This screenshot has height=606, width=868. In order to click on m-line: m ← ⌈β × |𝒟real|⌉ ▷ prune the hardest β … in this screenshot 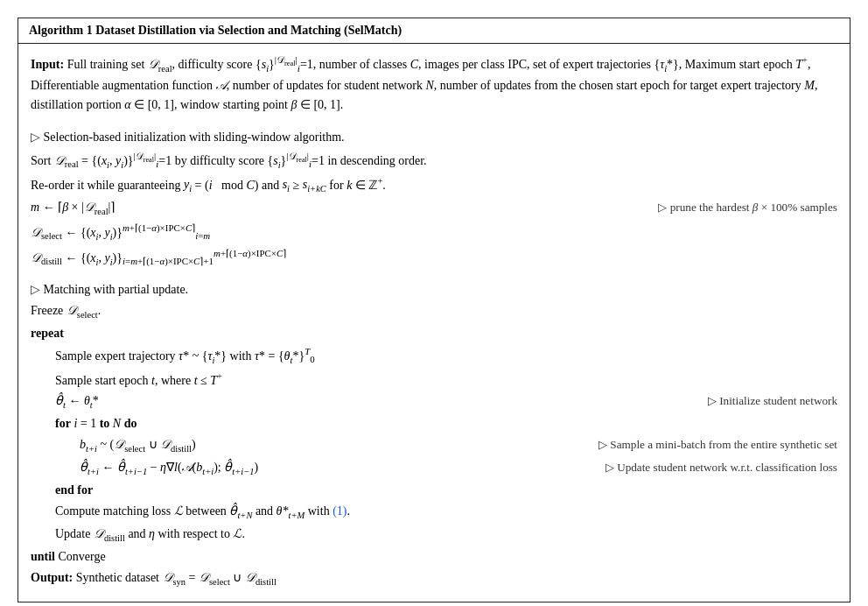, I will do `click(434, 208)`.